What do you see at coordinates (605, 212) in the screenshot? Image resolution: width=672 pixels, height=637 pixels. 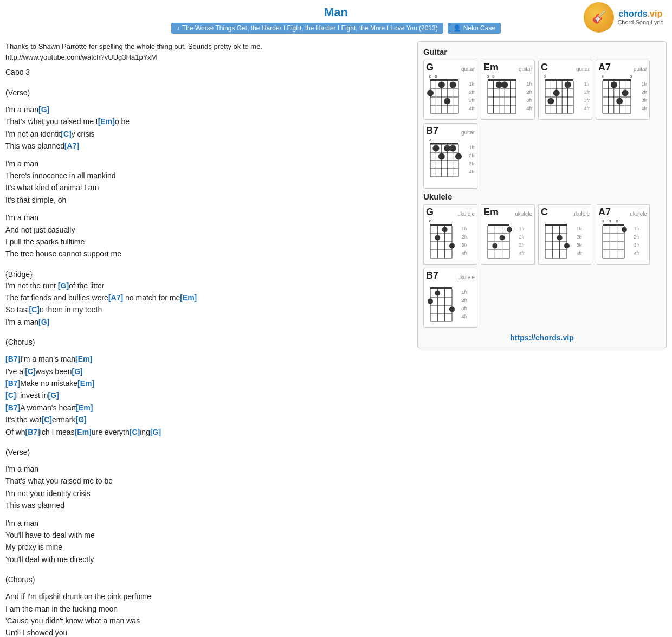 I see `chord-diagram-name: A7` at bounding box center [605, 212].